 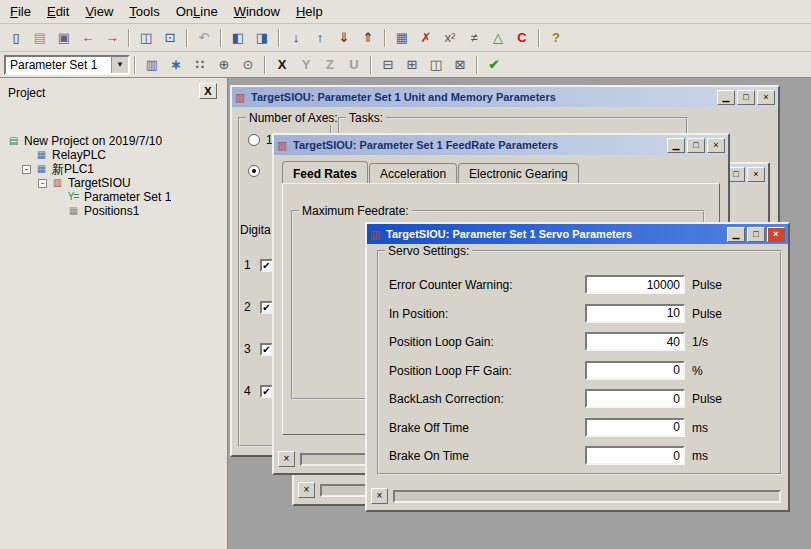 What do you see at coordinates (635, 456) in the screenshot?
I see `servo-input-brake-on-time` at bounding box center [635, 456].